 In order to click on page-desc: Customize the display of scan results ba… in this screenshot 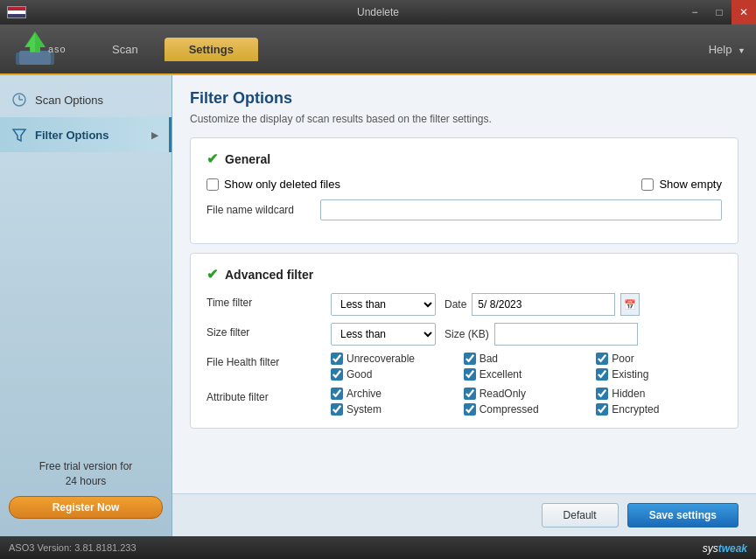, I will do `click(464, 119)`.